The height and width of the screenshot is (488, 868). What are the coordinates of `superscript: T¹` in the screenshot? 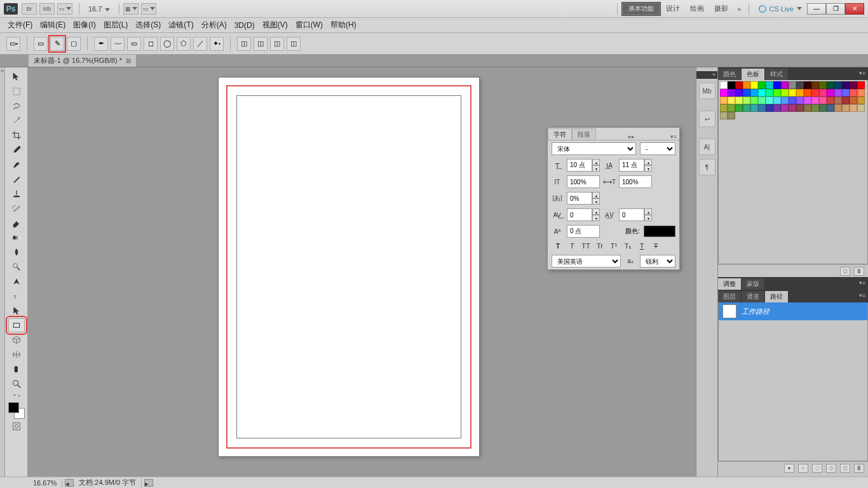 It's located at (614, 247).